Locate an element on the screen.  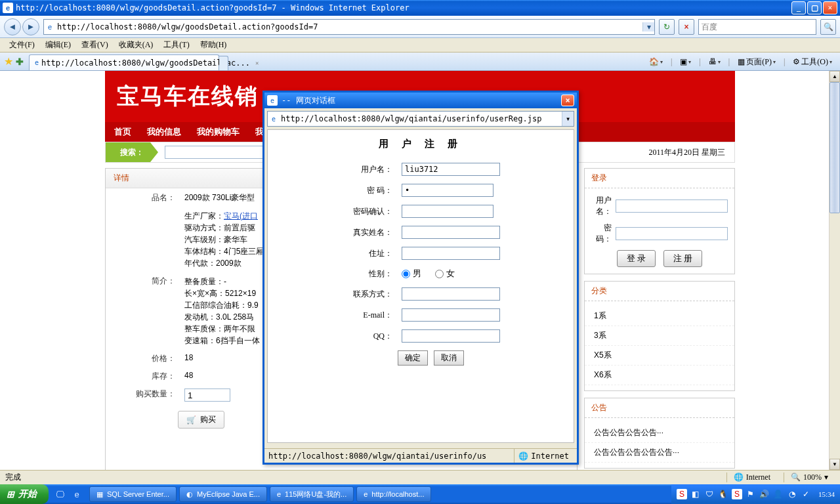
feeds-button: ▣▾ is located at coordinates (685, 62).